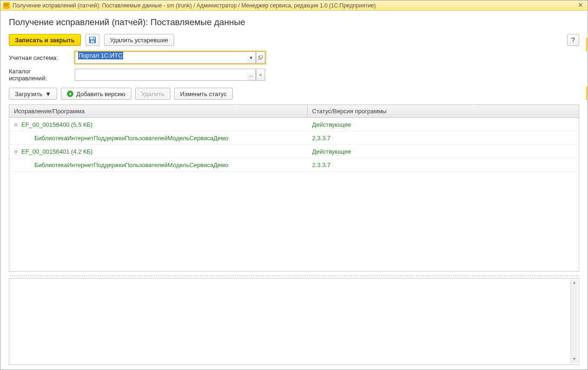 This screenshot has width=588, height=370. Describe the element at coordinates (57, 151) in the screenshot. I see `patch-name: EF_00_00156401 (4,2 КБ)` at that location.